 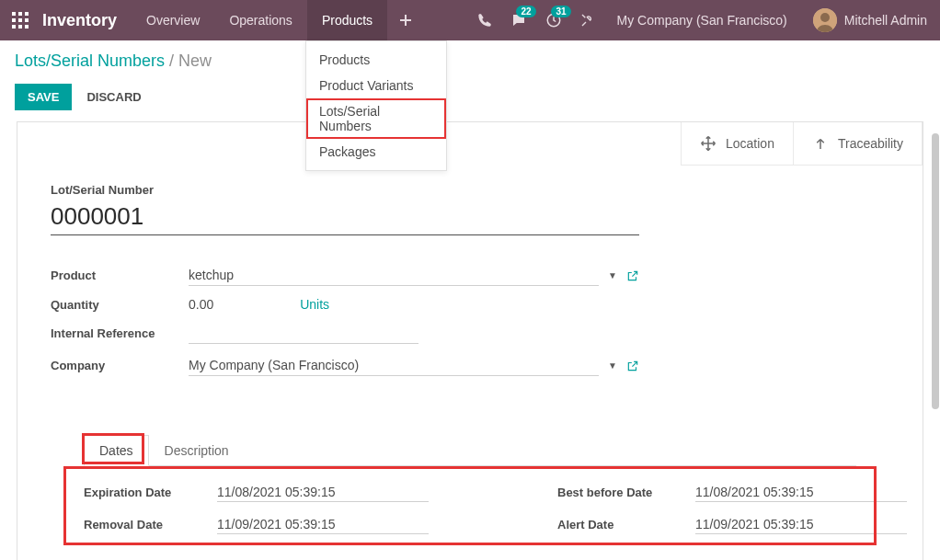 I want to click on top-navbar: Inventory Overview Operations Products 2…, so click(x=470, y=20).